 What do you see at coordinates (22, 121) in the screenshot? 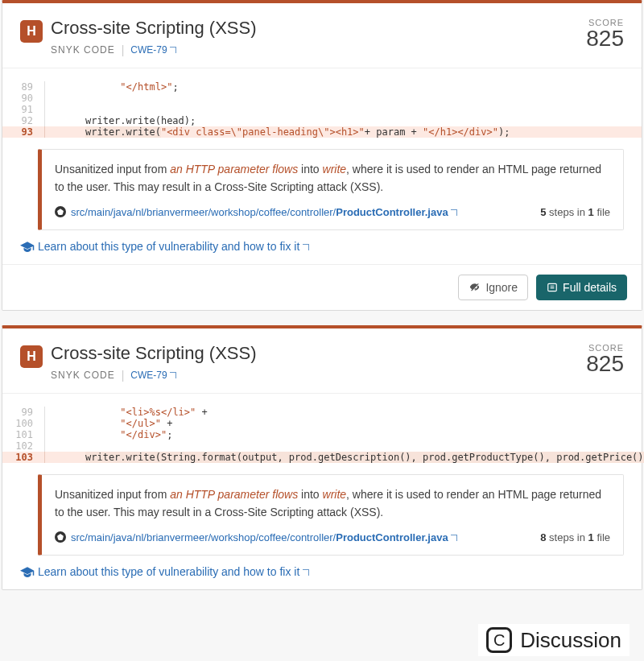
I see `line-number: 92` at bounding box center [22, 121].